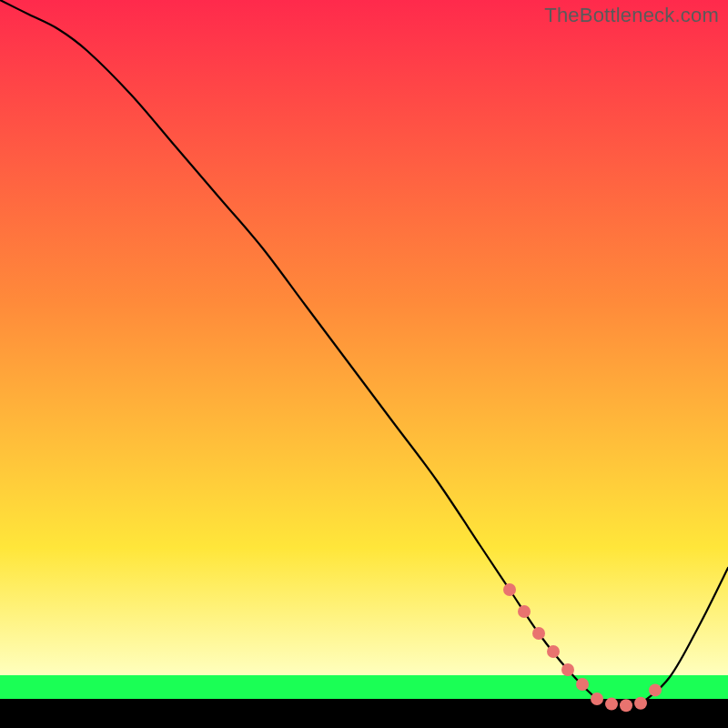 The image size is (728, 728). I want to click on gradient-band-green, so click(364, 687).